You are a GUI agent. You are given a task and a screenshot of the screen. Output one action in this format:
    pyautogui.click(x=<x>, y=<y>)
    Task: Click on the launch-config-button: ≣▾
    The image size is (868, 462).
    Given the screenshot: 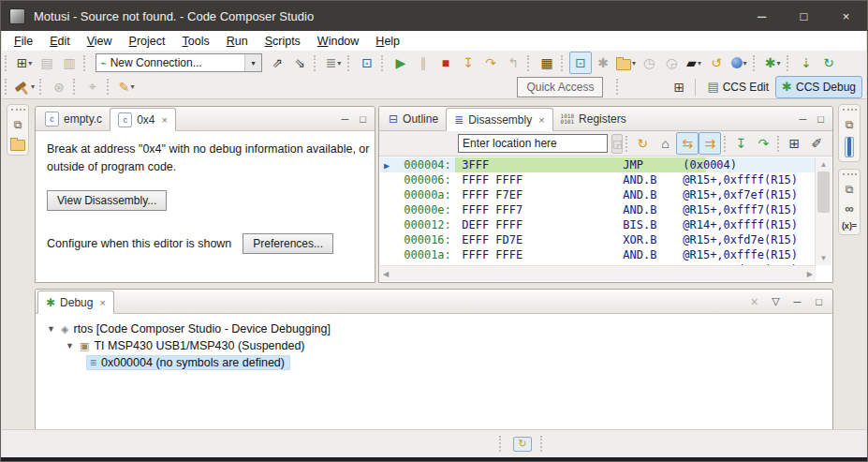 What is the action you would take?
    pyautogui.click(x=333, y=63)
    